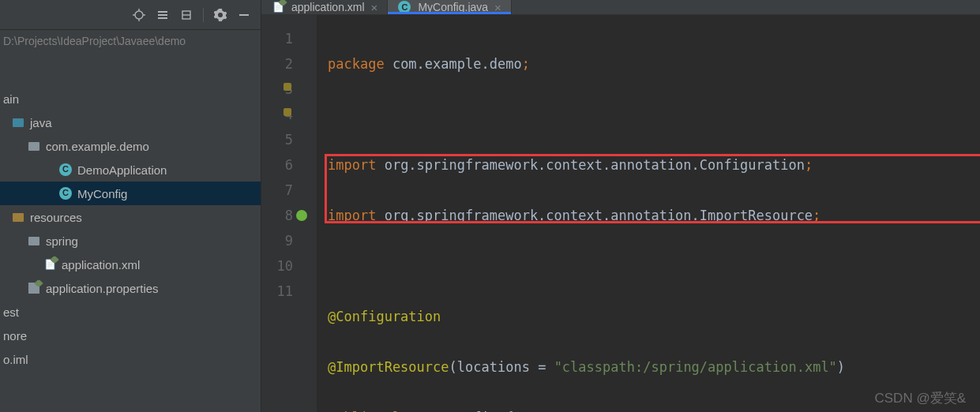  Describe the element at coordinates (204, 15) in the screenshot. I see `toolbar-separator` at that location.